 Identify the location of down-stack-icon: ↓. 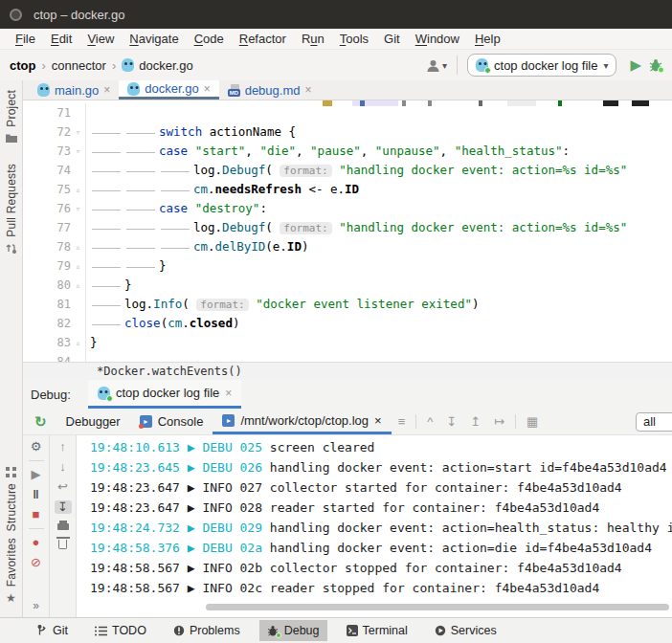
(63, 467).